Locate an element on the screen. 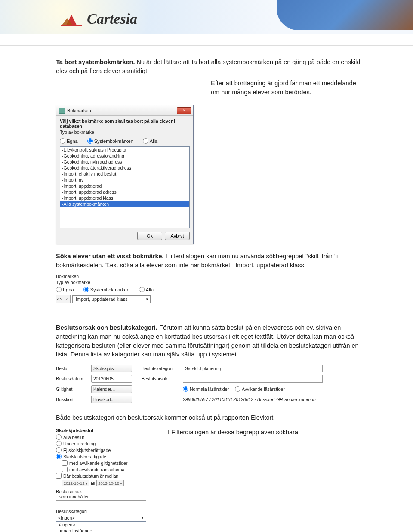 Image resolution: width=413 pixels, height=532 pixels. paragraph-6: I Filterdialogen är dessa begrepp även s… is located at coordinates (234, 432).